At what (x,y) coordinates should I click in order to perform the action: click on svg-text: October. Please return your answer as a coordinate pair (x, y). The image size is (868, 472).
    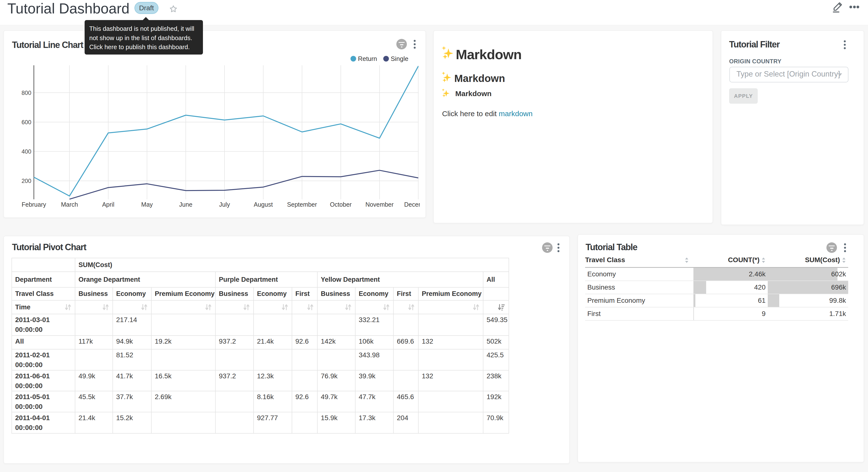
    Looking at the image, I should click on (341, 204).